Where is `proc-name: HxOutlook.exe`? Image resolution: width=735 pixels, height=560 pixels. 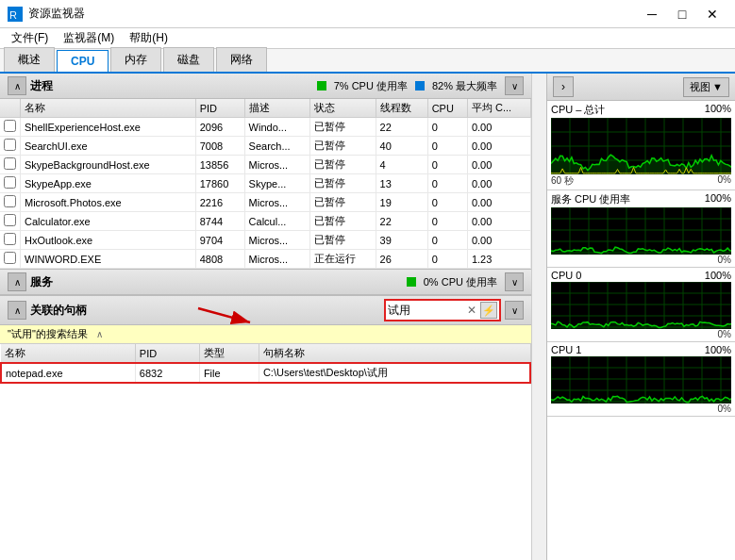
proc-name: HxOutlook.exe is located at coordinates (109, 240).